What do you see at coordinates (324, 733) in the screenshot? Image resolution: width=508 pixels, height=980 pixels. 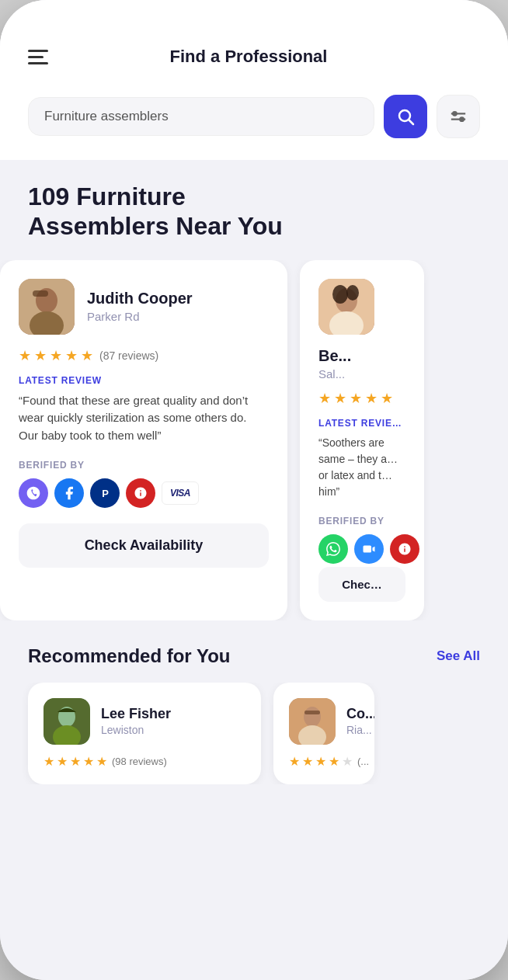 I see `rec-card-co: Co... Ria... ★ ★ ★ ★ ★ (...` at bounding box center [324, 733].